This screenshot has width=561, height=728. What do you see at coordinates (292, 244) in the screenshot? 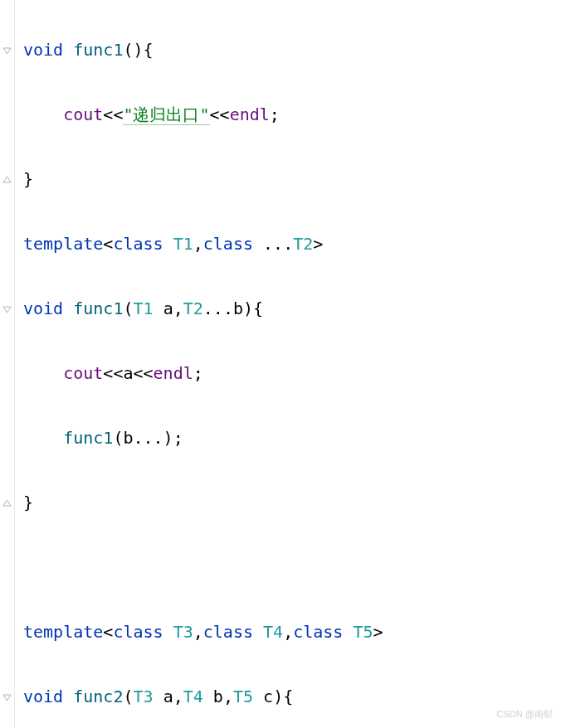
I see `code-line: template<class T1,class ...T2>` at bounding box center [292, 244].